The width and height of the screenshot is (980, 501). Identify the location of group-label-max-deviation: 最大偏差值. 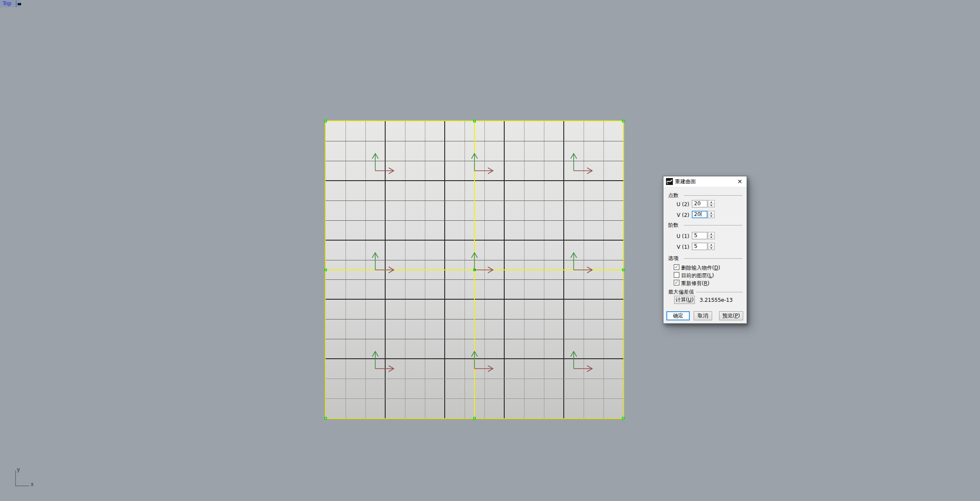
(681, 292).